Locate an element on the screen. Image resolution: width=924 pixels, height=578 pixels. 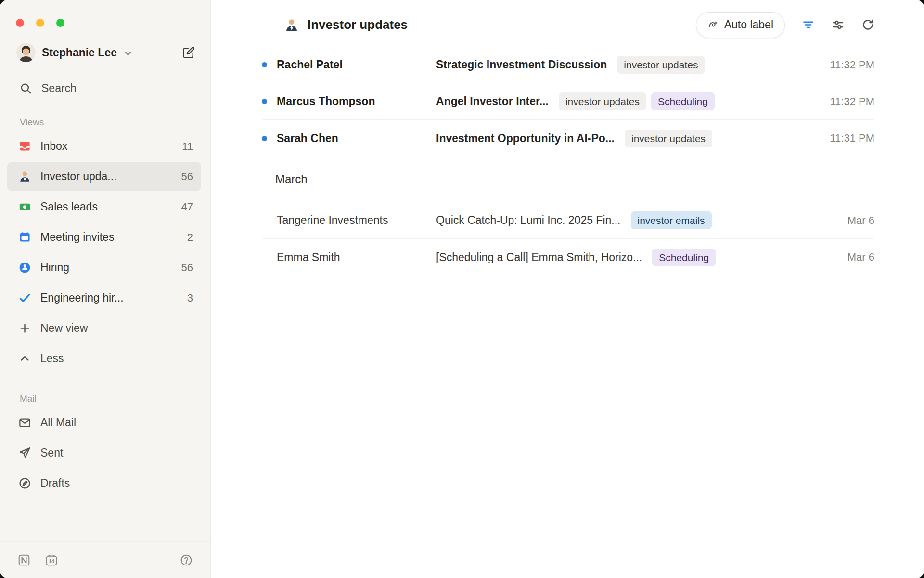
paper-plane-icon is located at coordinates (25, 453).